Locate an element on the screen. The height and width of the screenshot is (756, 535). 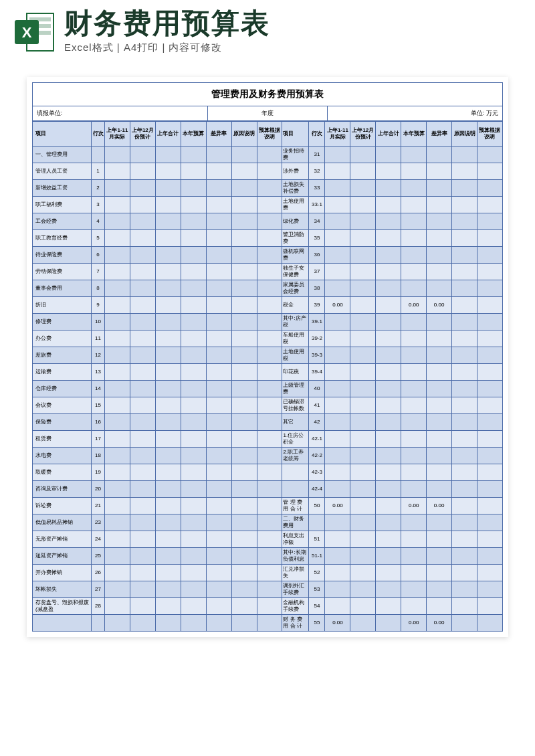
cell: 仓库经费 is located at coordinates (62, 389).